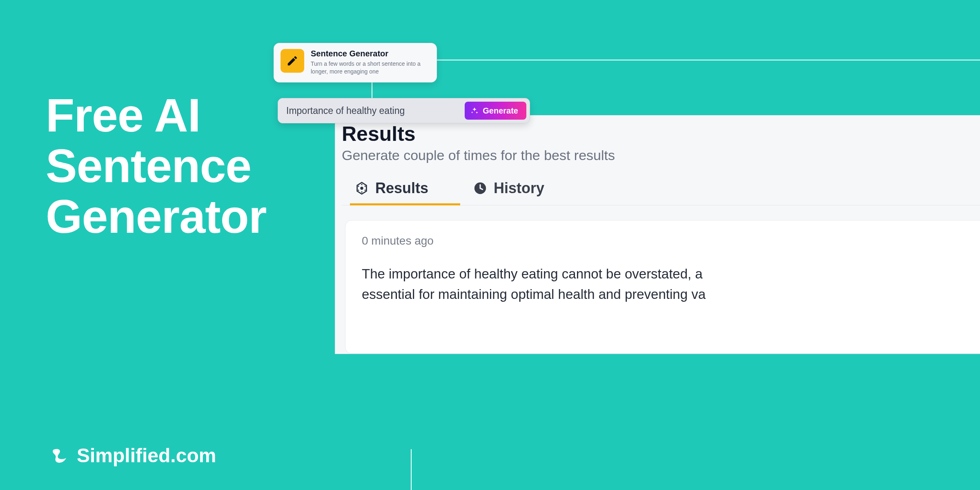 The width and height of the screenshot is (980, 490). What do you see at coordinates (376, 111) in the screenshot?
I see `prompt-input` at bounding box center [376, 111].